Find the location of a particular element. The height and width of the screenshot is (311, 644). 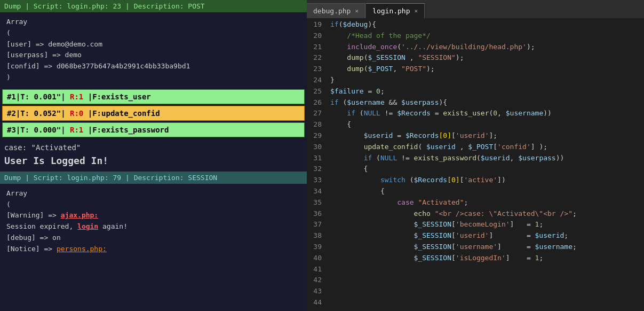

line-number: 42 is located at coordinates (316, 280).